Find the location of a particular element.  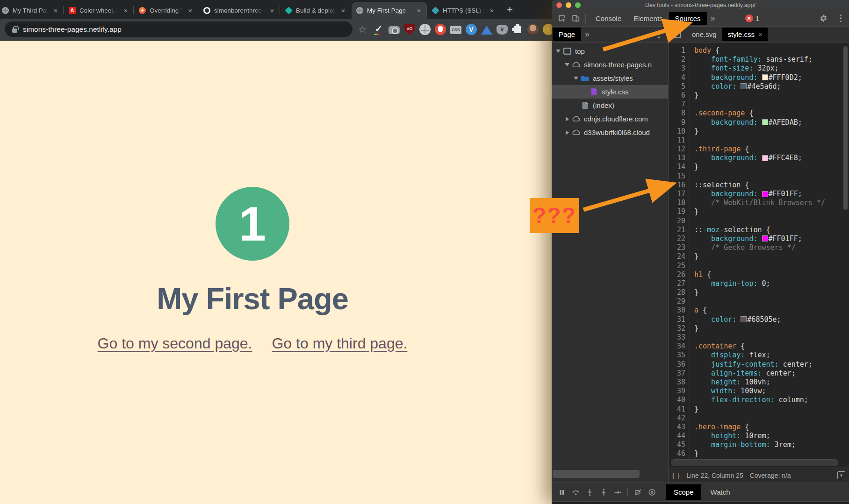

line-number: 46 is located at coordinates (679, 454).